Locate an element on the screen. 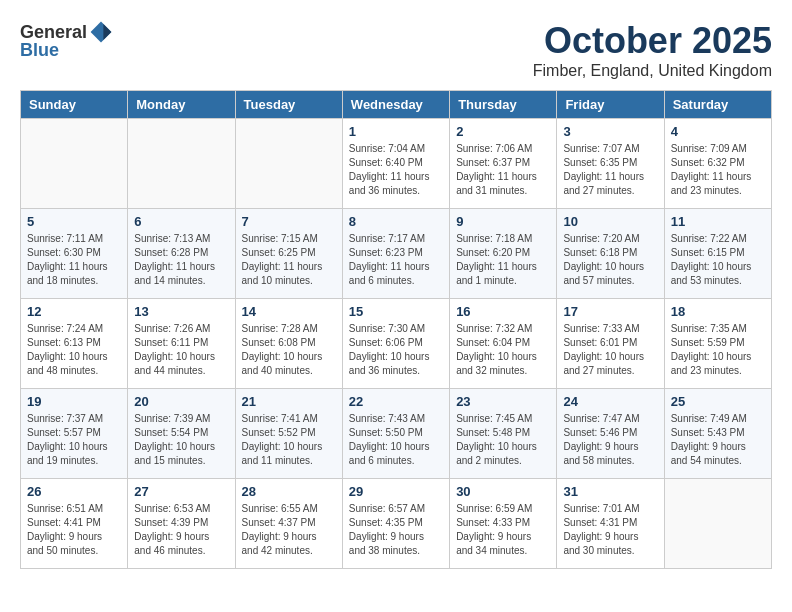 Image resolution: width=792 pixels, height=612 pixels. calendar-cell: 19Sunrise: 7:37 AM Sunset: 5:57 PM Dayli… is located at coordinates (74, 434).